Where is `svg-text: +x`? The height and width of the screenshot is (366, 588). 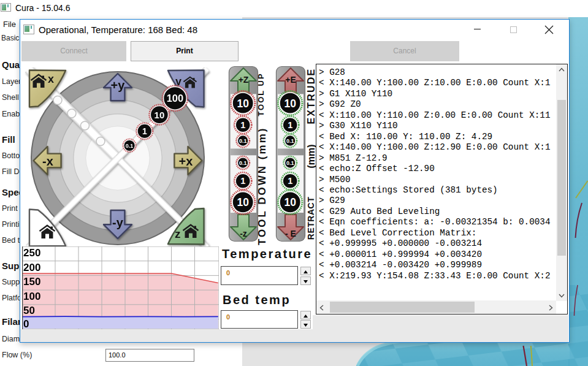
svg-text: +x is located at coordinates (186, 161).